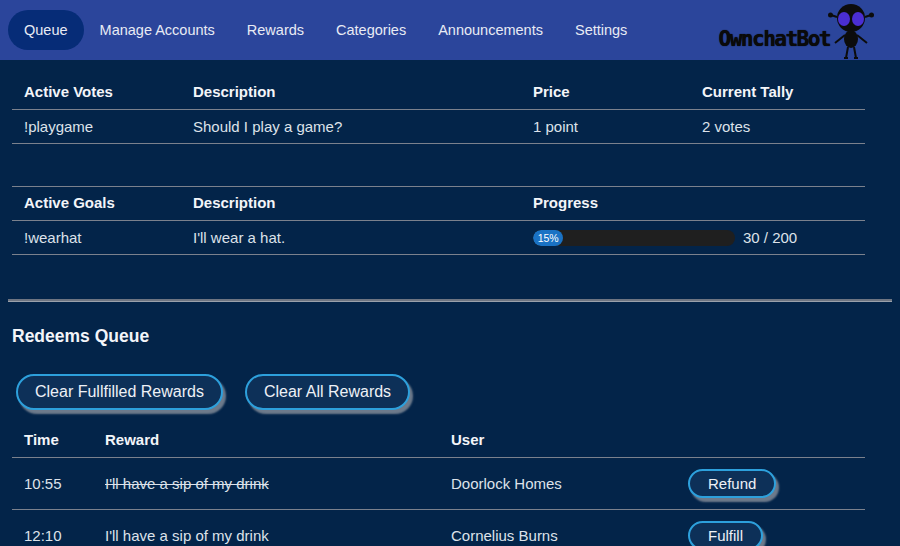  Describe the element at coordinates (851, 31) in the screenshot. I see `robot-mascot-icon` at that location.